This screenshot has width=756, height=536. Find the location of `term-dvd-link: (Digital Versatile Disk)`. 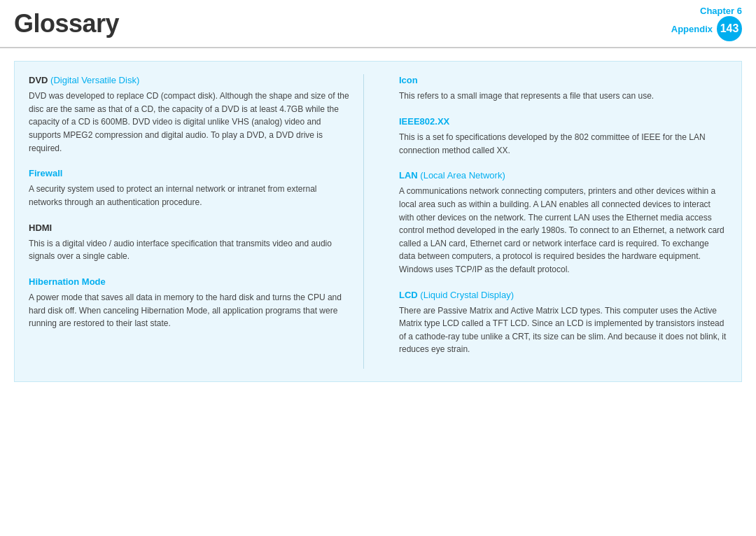

term-dvd-link: (Digital Versatile Disk) is located at coordinates (94, 80).